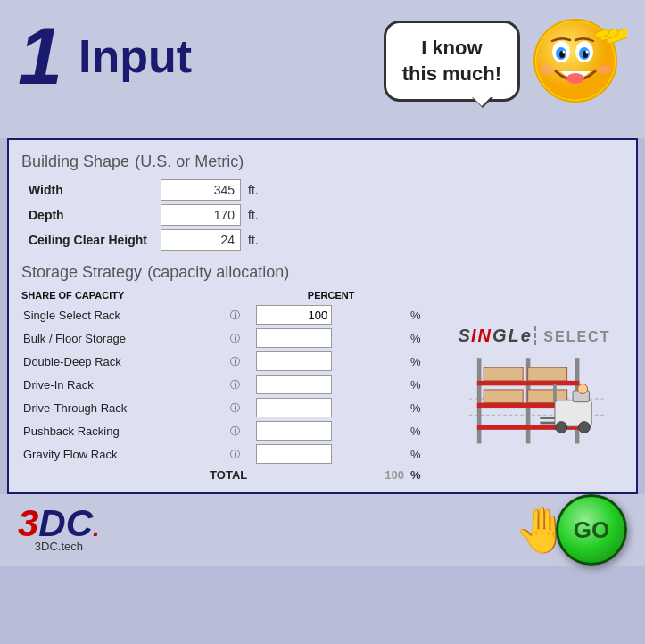 Image resolution: width=645 pixels, height=644 pixels. I want to click on single-select-label: SINGLe SELECT, so click(535, 335).